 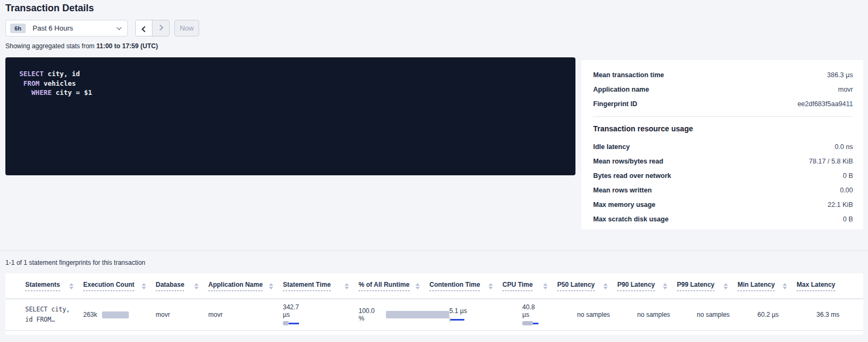 I want to click on summary-value: 22.1 KiB, so click(x=841, y=205).